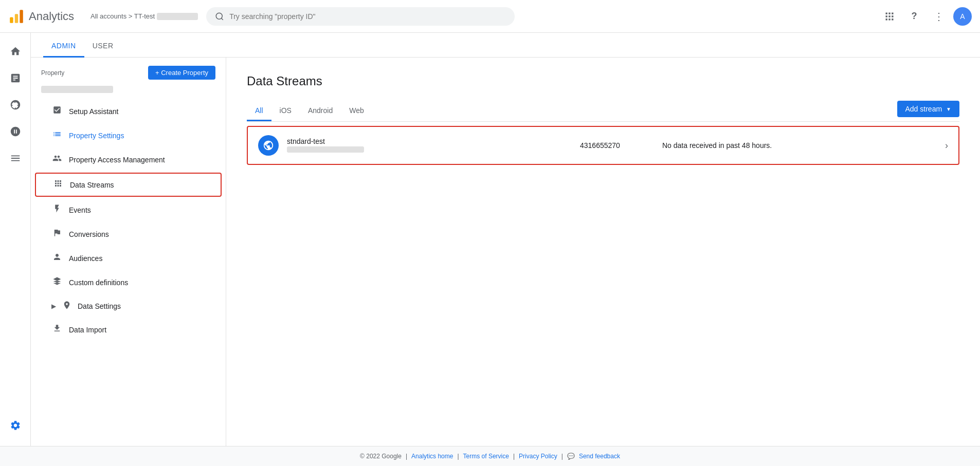  I want to click on topbar: Analytics All accounts > TT-test ? ⋮ A, so click(490, 16).